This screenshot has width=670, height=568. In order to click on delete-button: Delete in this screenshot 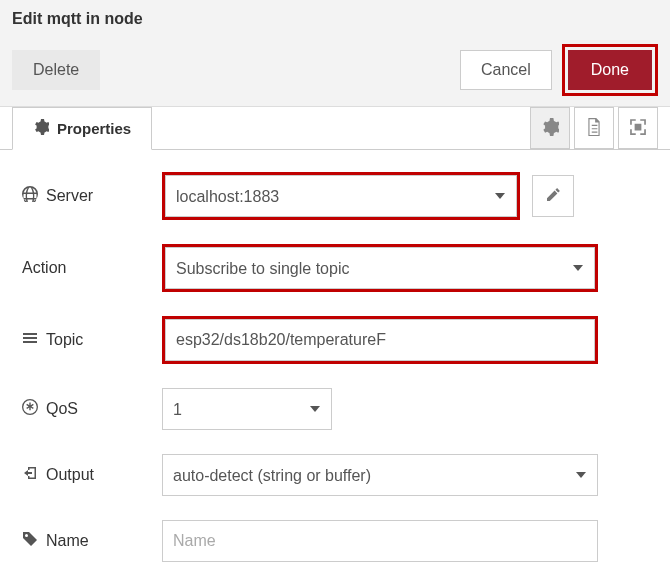, I will do `click(56, 70)`.